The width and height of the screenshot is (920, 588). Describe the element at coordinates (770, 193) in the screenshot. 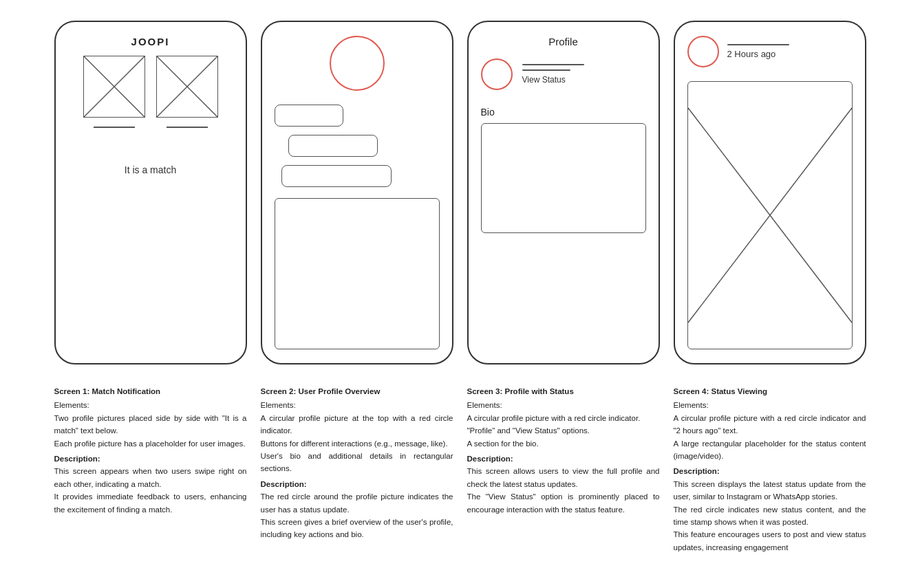

I see `screen4-phone: 2 Hours ago` at that location.